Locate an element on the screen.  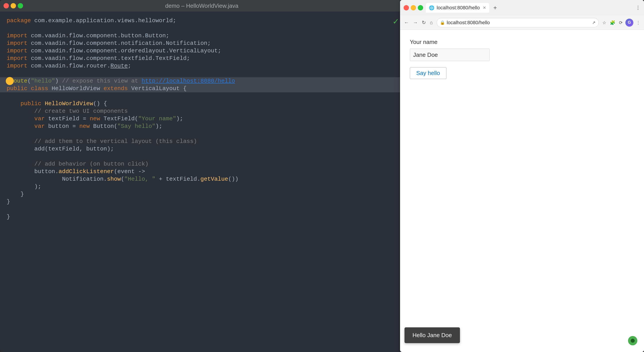
notification-text: Hello Jane Doe is located at coordinates (432, 335).